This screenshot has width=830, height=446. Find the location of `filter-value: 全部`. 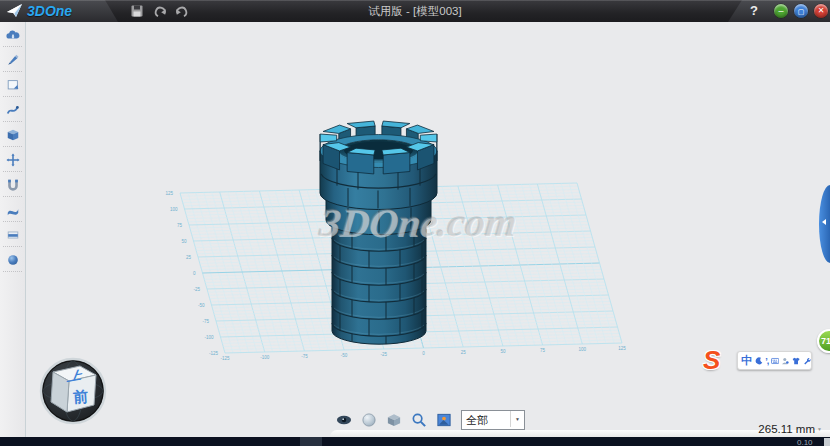

filter-value: 全部 is located at coordinates (475, 420).